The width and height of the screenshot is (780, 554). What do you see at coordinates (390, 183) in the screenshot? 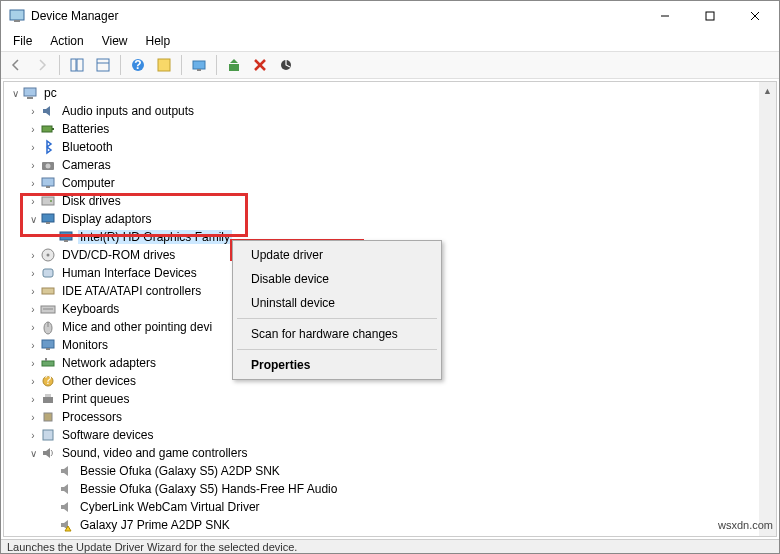
I see `tree-item-computer: ›Computer` at bounding box center [390, 183].